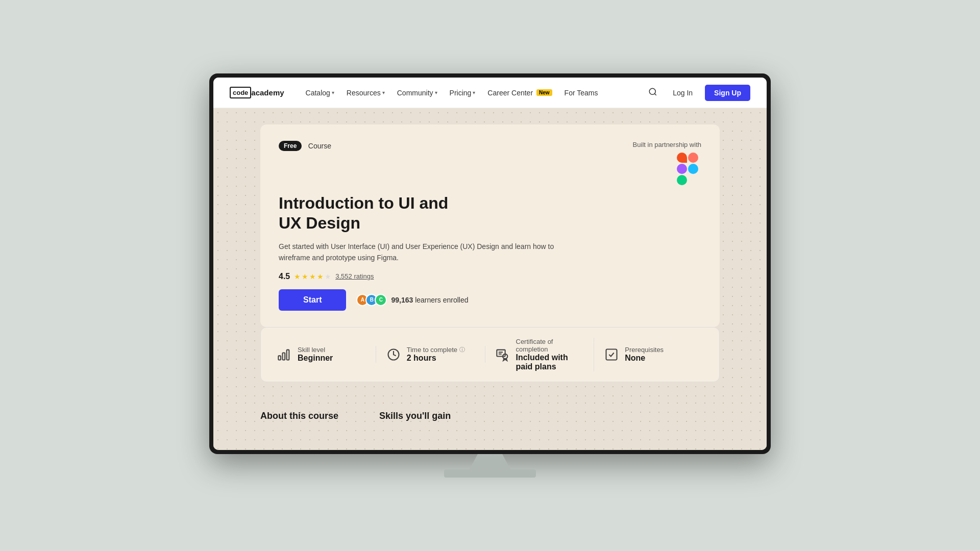 Image resolution: width=980 pixels, height=551 pixels. What do you see at coordinates (315, 354) in the screenshot?
I see `stat-skill-text: Skill level Beginner` at bounding box center [315, 354].